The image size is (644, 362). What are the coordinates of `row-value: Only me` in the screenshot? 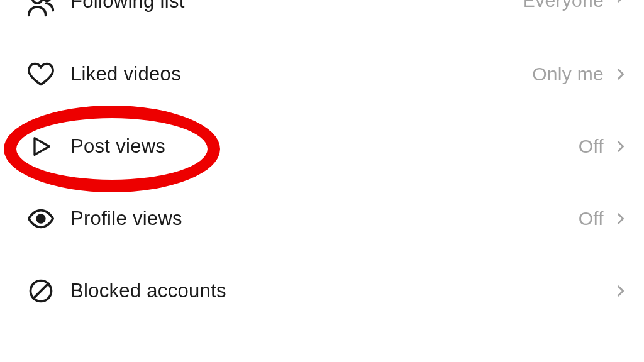 It's located at (568, 74).